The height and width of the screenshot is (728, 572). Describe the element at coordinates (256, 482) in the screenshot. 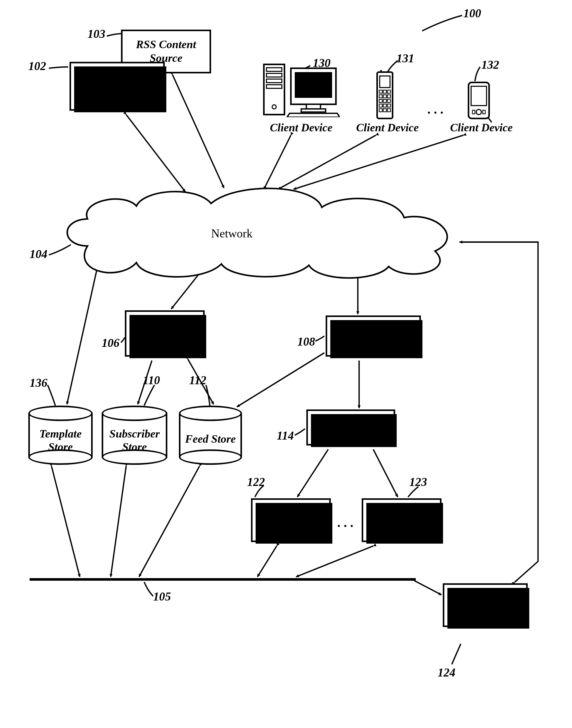

I see `ref-122: 122` at that location.